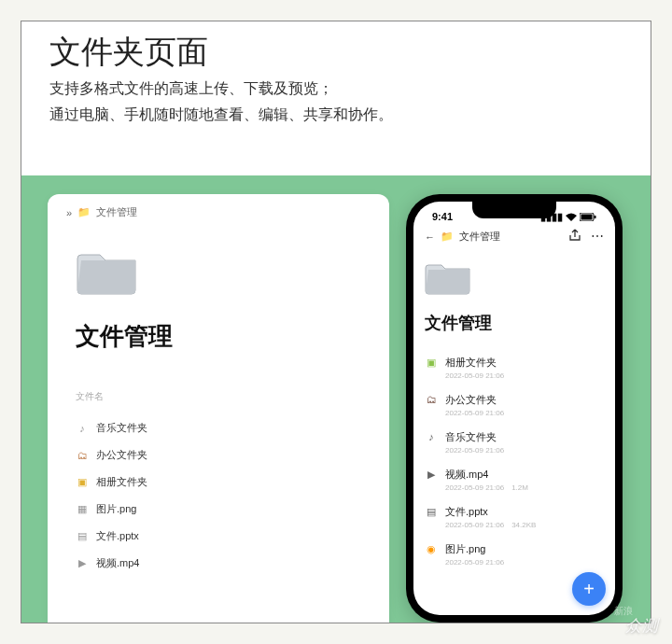 The image size is (672, 644). I want to click on breadcrumb: » 📁 文件管理, so click(218, 213).